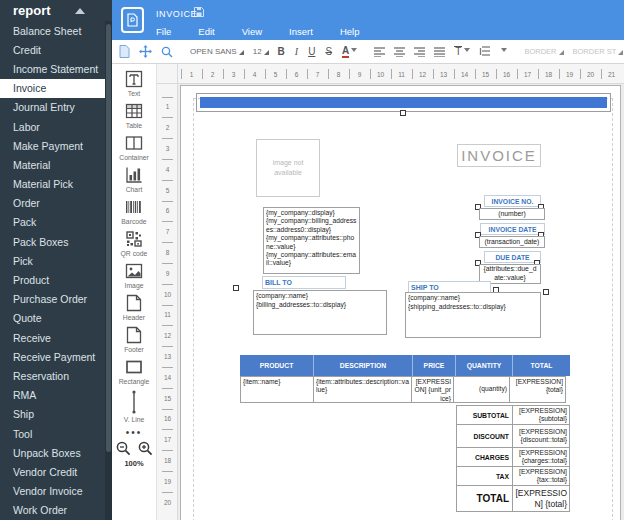  Describe the element at coordinates (252, 32) in the screenshot. I see `menu-view: View` at that location.